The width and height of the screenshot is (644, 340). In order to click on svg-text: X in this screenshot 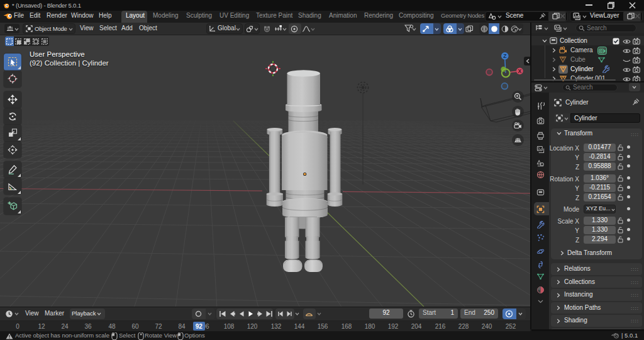, I will do `click(520, 71)`.